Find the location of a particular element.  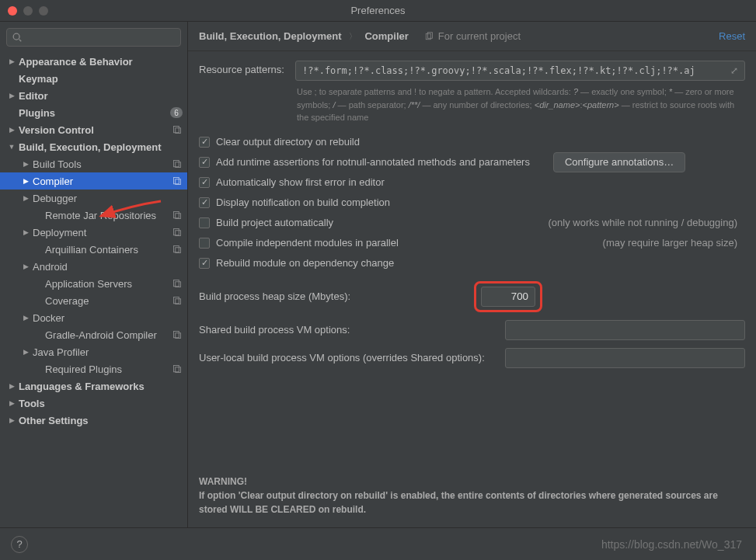

sidebar-item-languages-frameworks: ▶Languages & Frameworks is located at coordinates (93, 386).